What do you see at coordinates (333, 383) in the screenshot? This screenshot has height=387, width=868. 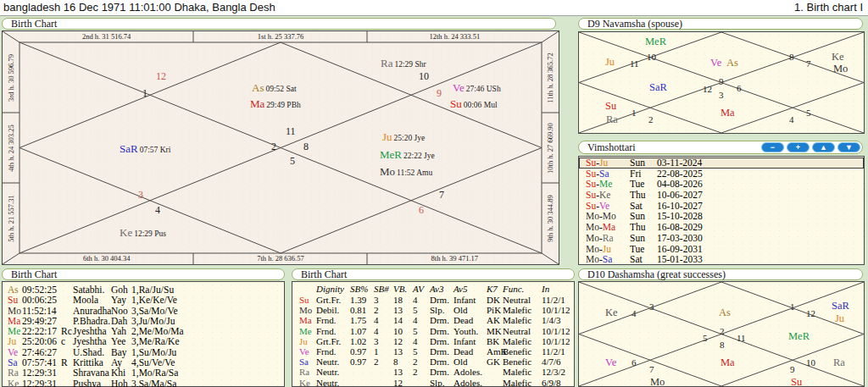 I see `dignity: Neutr.` at bounding box center [333, 383].